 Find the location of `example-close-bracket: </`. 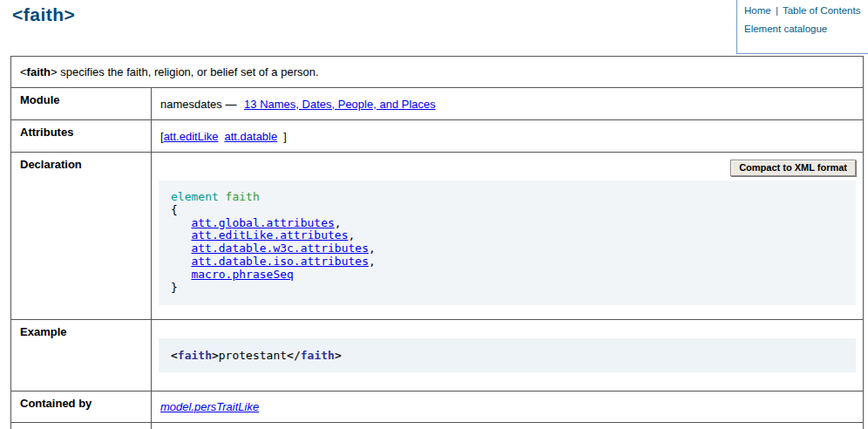

example-close-bracket: </ is located at coordinates (294, 356).